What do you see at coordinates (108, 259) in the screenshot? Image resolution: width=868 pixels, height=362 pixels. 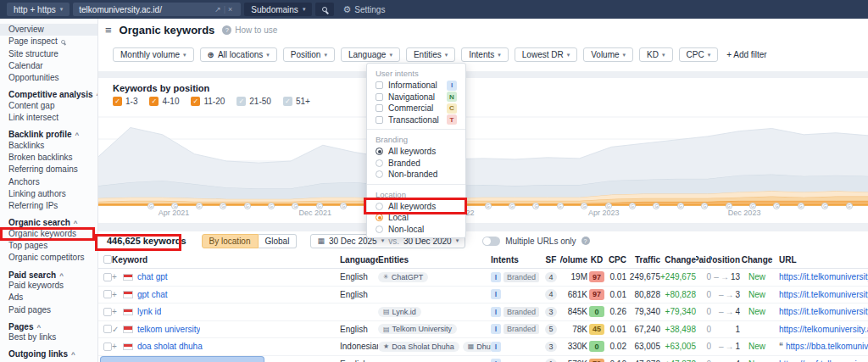 I see `select-all-checkbox` at bounding box center [108, 259].